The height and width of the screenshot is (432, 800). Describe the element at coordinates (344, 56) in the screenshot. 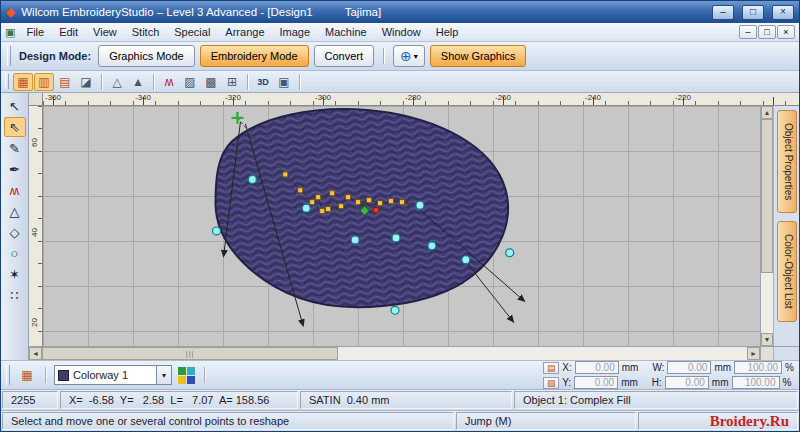

I see `convert-button: Convert` at that location.